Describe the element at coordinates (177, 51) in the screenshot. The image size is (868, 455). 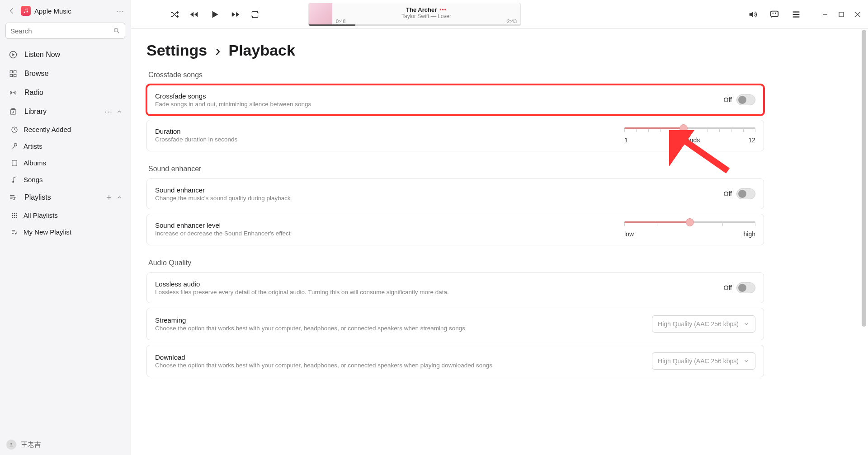
I see `breadcrumb-root: Settings` at that location.